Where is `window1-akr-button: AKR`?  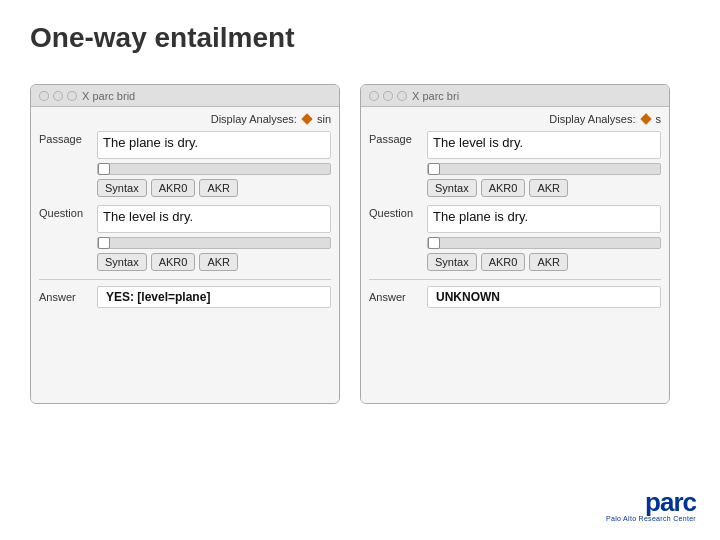
window1-akr-button: AKR is located at coordinates (218, 188).